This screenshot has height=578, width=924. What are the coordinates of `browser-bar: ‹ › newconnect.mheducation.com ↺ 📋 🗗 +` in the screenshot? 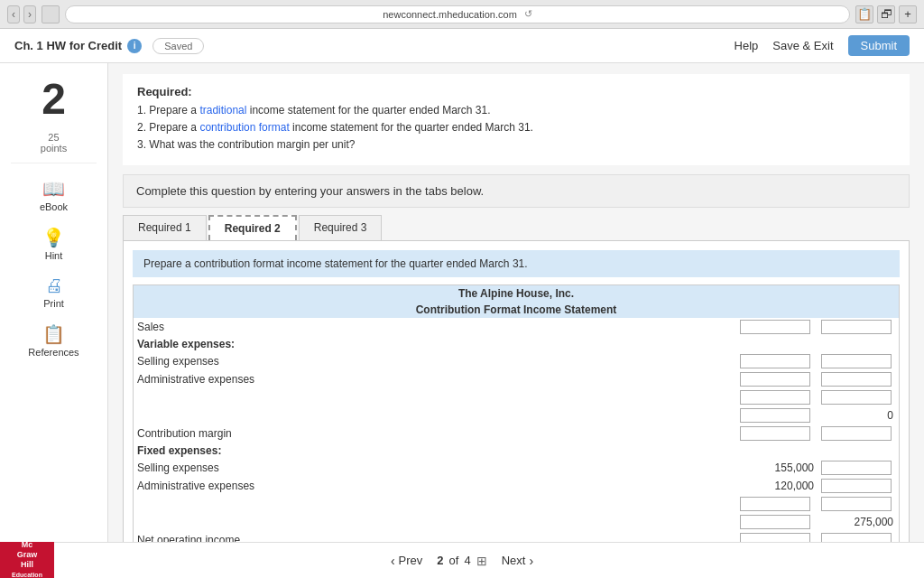 It's located at (462, 14).